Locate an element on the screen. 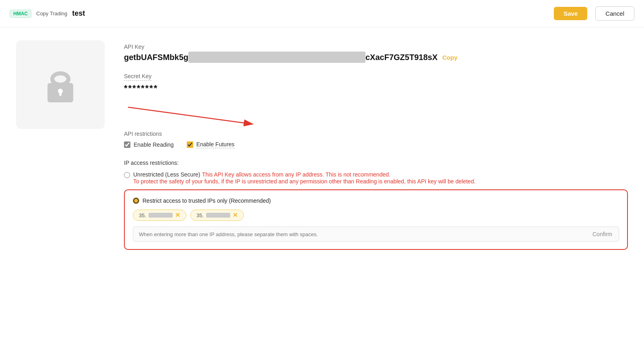 This screenshot has height=349, width=644. unrestricted-row: Unrestricted (Less Secure) This API Key … is located at coordinates (376, 178).